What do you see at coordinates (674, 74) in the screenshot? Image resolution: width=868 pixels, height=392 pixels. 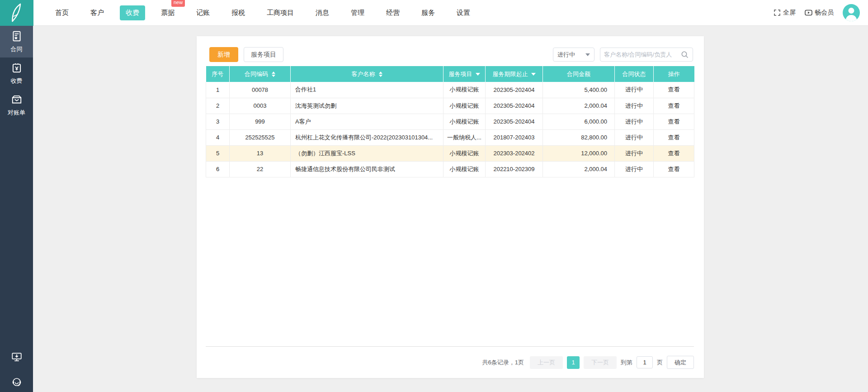 I see `column-header: 操作` at bounding box center [674, 74].